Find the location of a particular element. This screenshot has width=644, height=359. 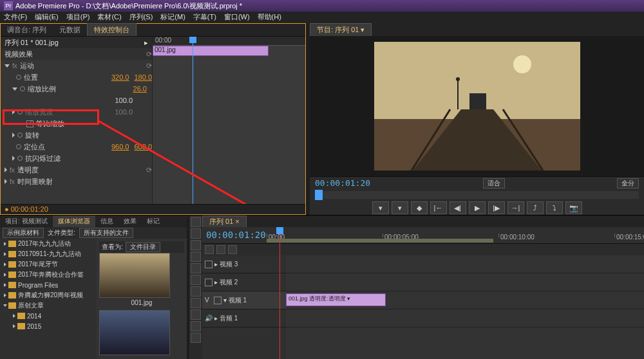

effect-status-timecode: ● 00:00:01:20 is located at coordinates (153, 209).